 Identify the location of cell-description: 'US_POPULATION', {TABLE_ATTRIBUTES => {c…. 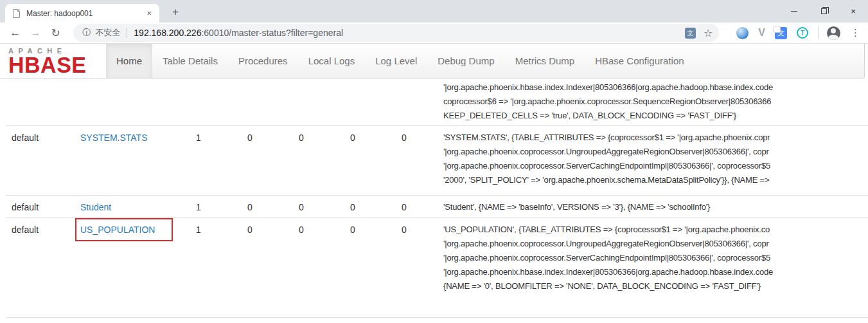
(655, 258).